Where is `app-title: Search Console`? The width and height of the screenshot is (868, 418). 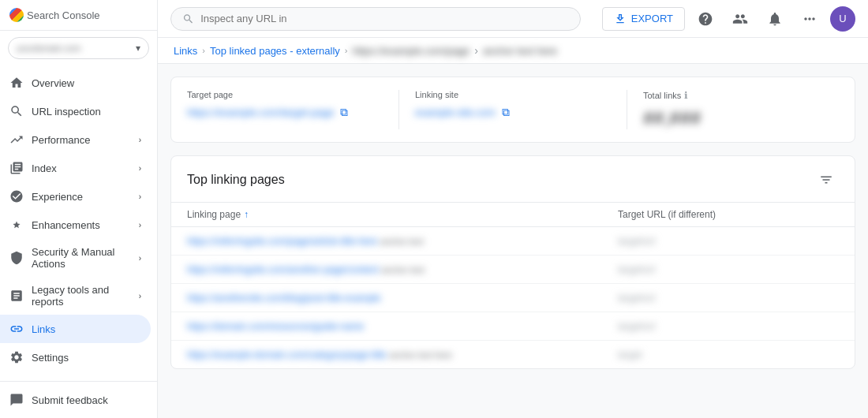 app-title: Search Console is located at coordinates (63, 16).